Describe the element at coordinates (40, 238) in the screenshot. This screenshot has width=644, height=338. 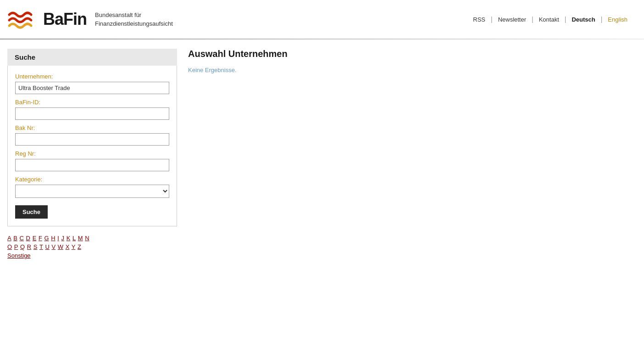
I see `alpha-f: F` at that location.